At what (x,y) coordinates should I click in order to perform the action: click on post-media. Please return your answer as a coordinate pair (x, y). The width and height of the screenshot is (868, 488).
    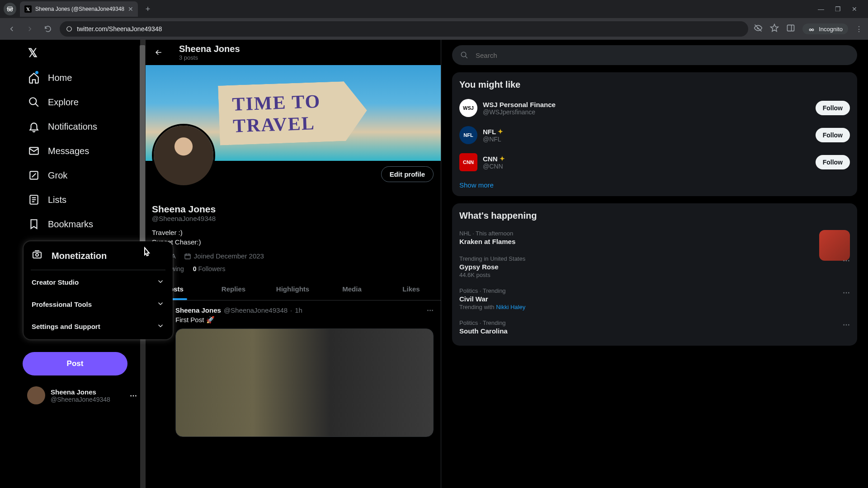
    Looking at the image, I should click on (305, 383).